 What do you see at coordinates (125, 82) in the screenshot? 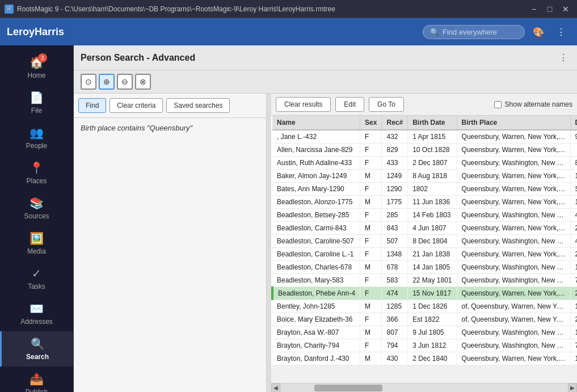
I see `zoom-out-button: ⊖` at bounding box center [125, 82].